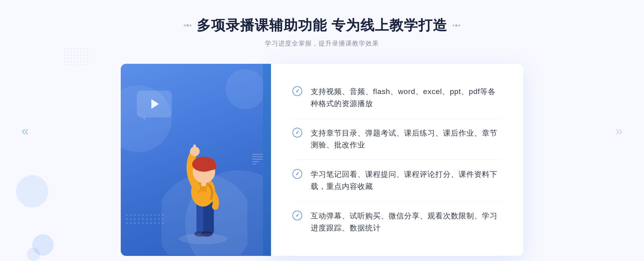  I want to click on left-decoration, so click(32, 191).